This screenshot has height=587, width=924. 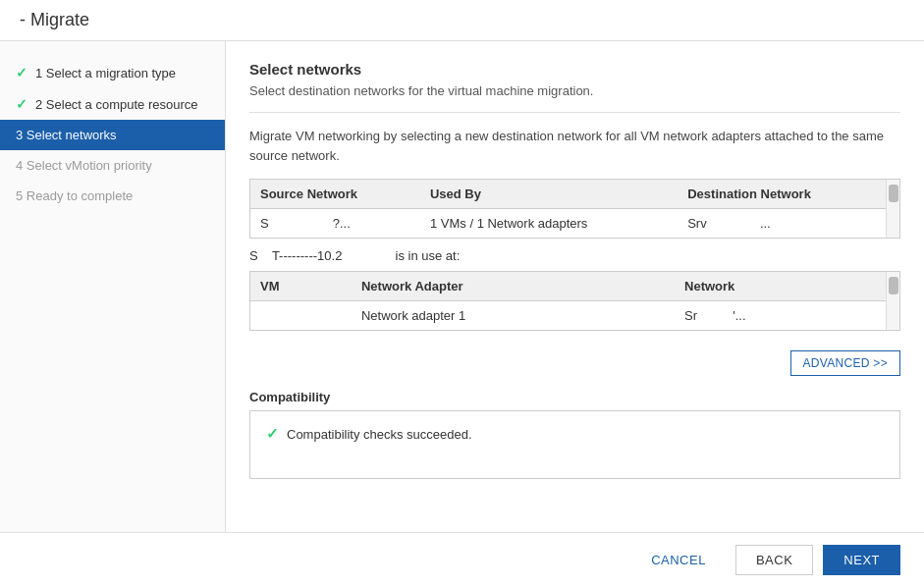 I want to click on next-button: NEXT, so click(x=862, y=560).